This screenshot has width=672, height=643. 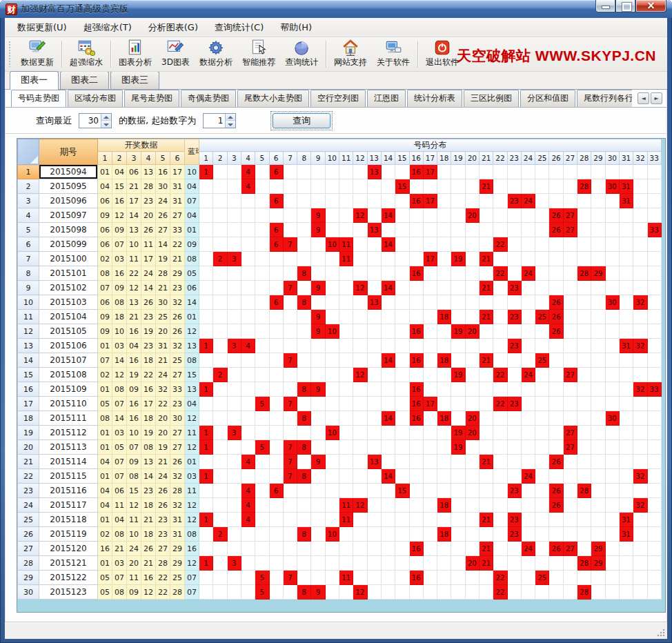 What do you see at coordinates (192, 201) in the screenshot?
I see `blue-ball-cell: 07` at bounding box center [192, 201].